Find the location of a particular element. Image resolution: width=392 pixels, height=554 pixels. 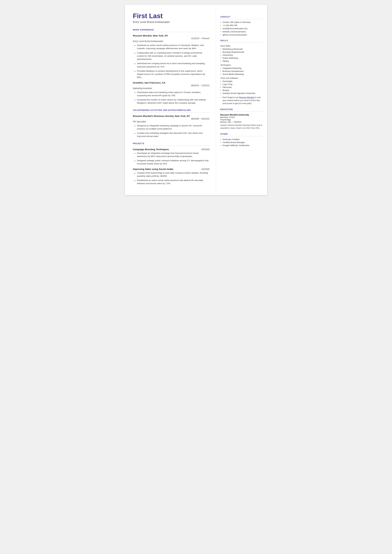

techniques-list: Integrated Marketing Business Developmen… is located at coordinates (241, 71).